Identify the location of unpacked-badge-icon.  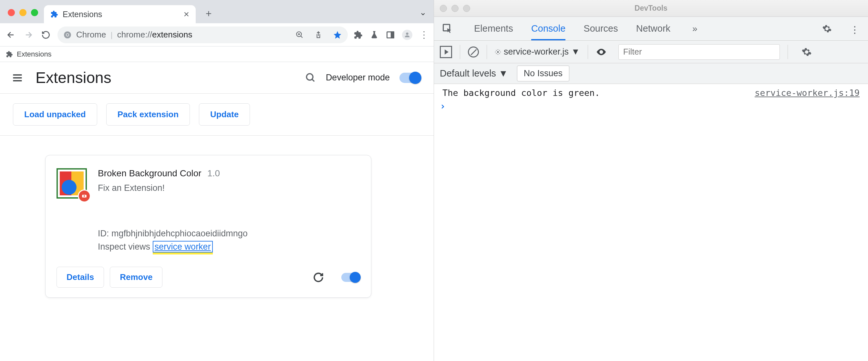
(84, 196).